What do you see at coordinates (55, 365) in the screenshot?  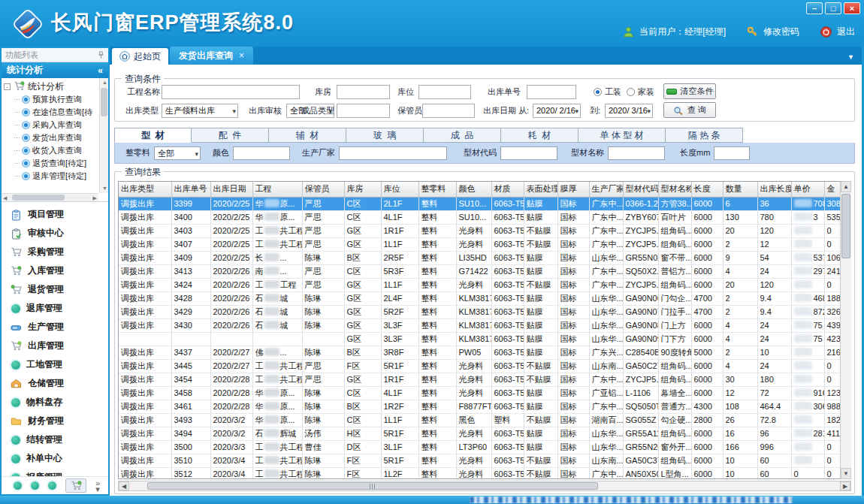 I see `sidebar-item-9: 工地管理` at bounding box center [55, 365].